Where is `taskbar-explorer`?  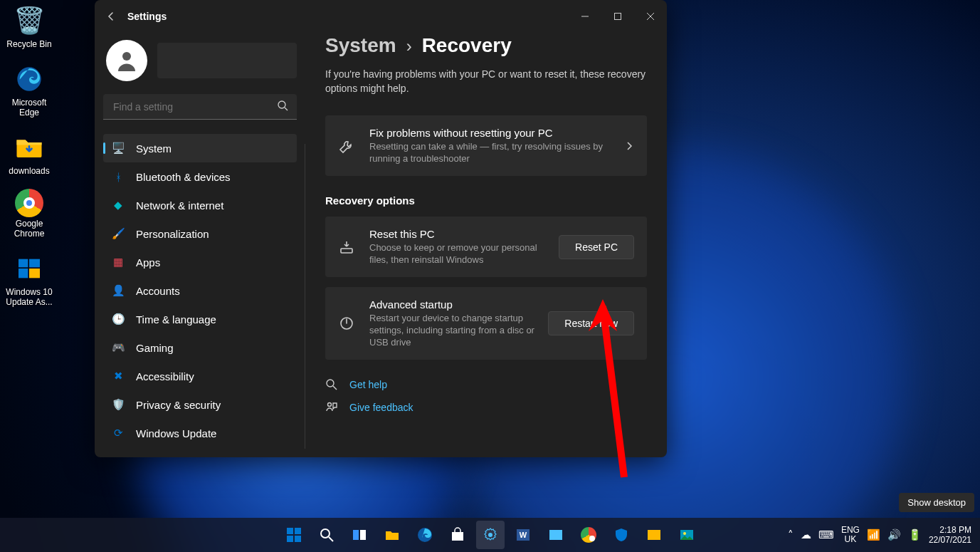 taskbar-explorer is located at coordinates (392, 535).